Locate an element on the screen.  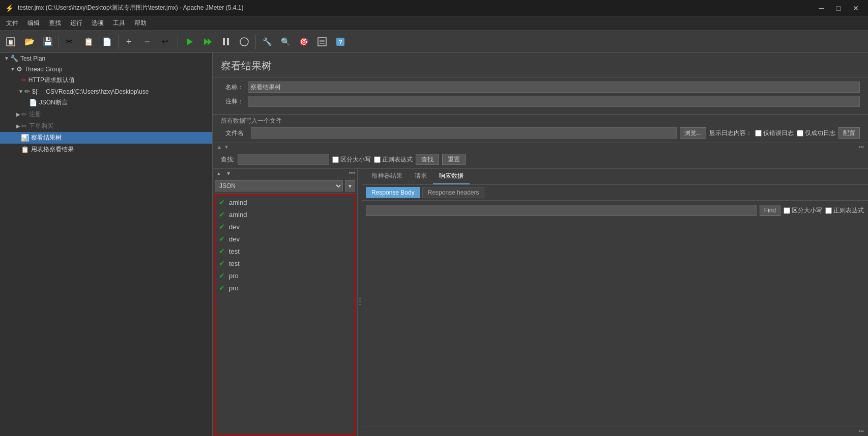
toolbar-paste: 📄 is located at coordinates (107, 42).